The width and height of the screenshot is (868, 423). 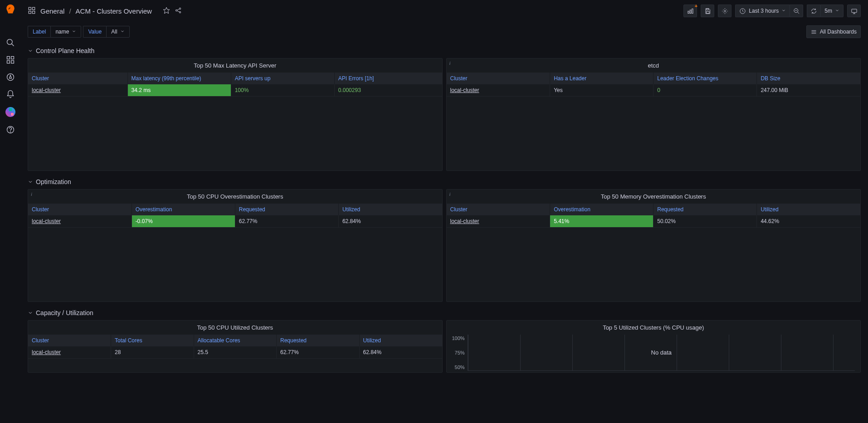 I want to click on breadcrumb-title: ACM - Clusters Overview, so click(x=114, y=11).